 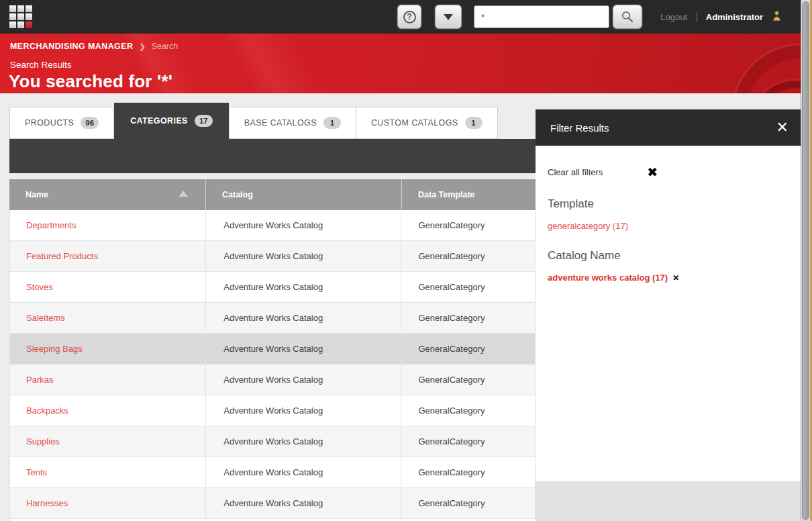 What do you see at coordinates (46, 318) in the screenshot?
I see `row-name-link: SaleItems` at bounding box center [46, 318].